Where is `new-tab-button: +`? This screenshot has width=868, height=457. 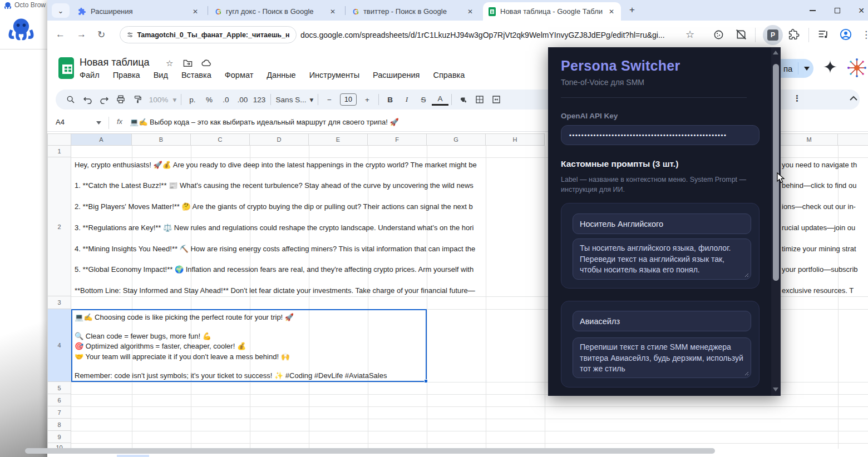
new-tab-button: + is located at coordinates (632, 10).